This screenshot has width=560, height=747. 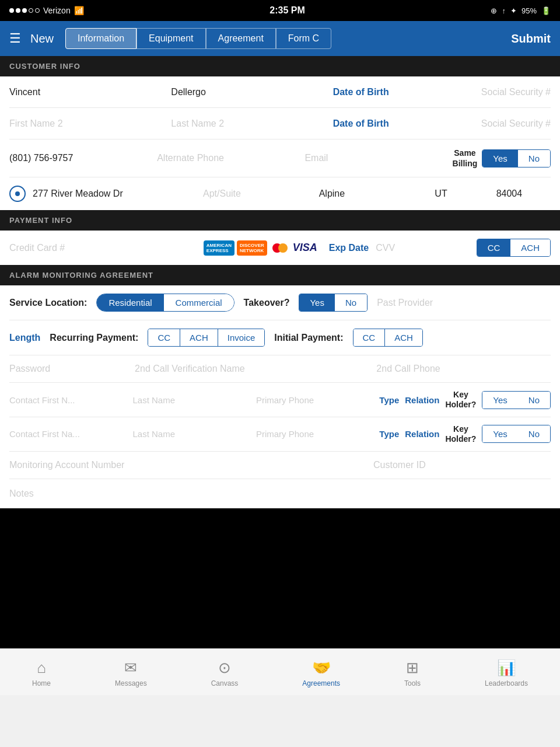 I want to click on nav-home: ⌂ Home, so click(x=41, y=673).